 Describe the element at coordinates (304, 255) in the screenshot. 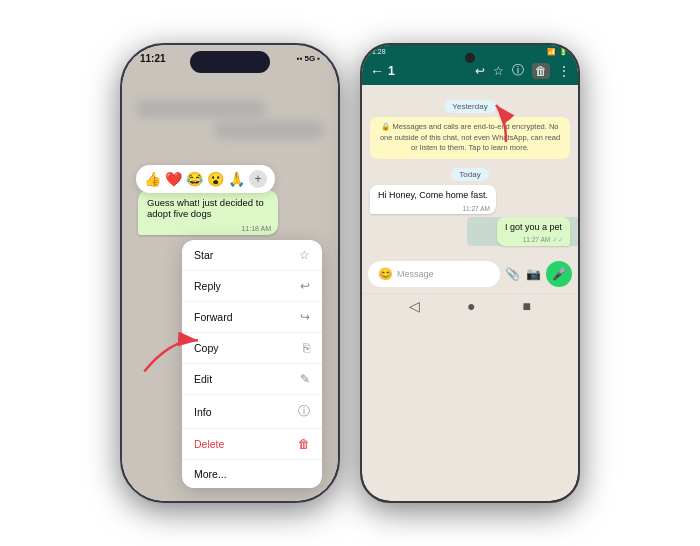

I see `star-icon: ☆` at that location.